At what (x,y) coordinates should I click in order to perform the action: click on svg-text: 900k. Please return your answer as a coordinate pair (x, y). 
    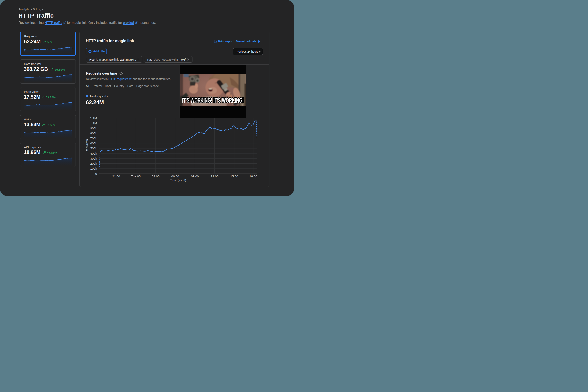
    Looking at the image, I should click on (93, 128).